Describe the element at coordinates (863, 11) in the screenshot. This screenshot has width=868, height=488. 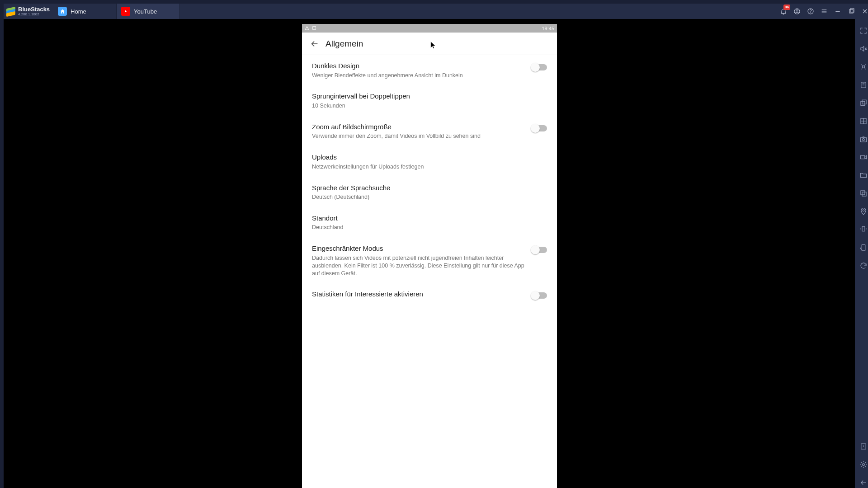
I see `close-button` at that location.